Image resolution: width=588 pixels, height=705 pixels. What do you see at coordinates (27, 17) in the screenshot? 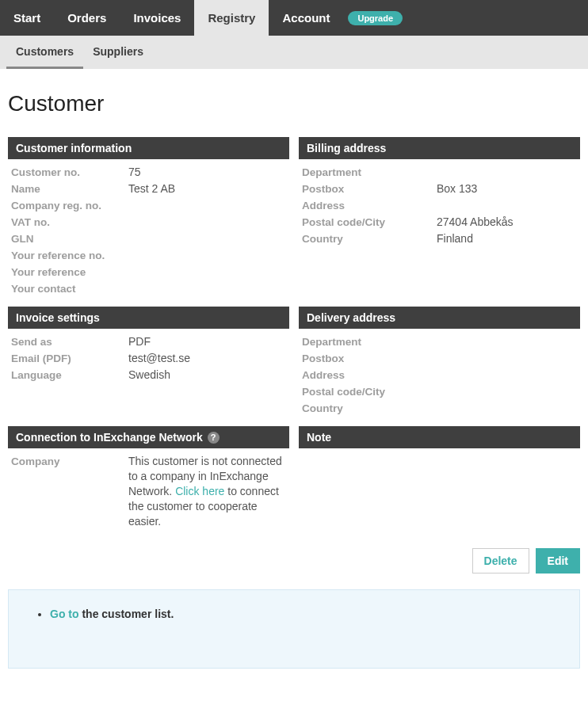
I see `nav-start: Start` at bounding box center [27, 17].